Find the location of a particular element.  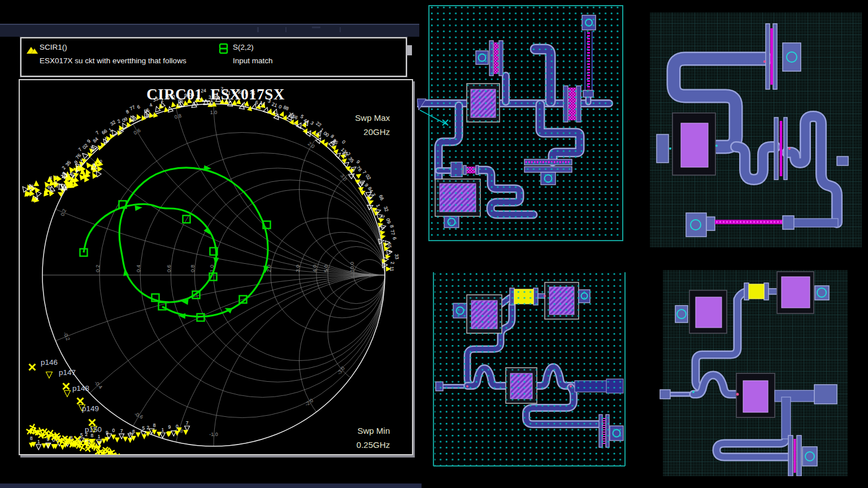

svg-text: 33 is located at coordinates (397, 256).